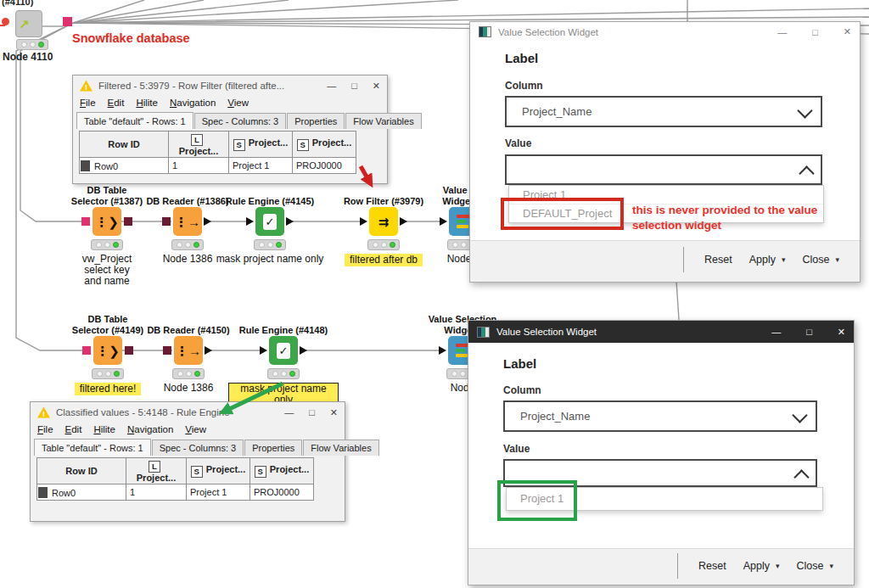 The height and width of the screenshot is (588, 869). What do you see at coordinates (41, 3) in the screenshot?
I see `node-4110-ref: (#4110)` at bounding box center [41, 3].